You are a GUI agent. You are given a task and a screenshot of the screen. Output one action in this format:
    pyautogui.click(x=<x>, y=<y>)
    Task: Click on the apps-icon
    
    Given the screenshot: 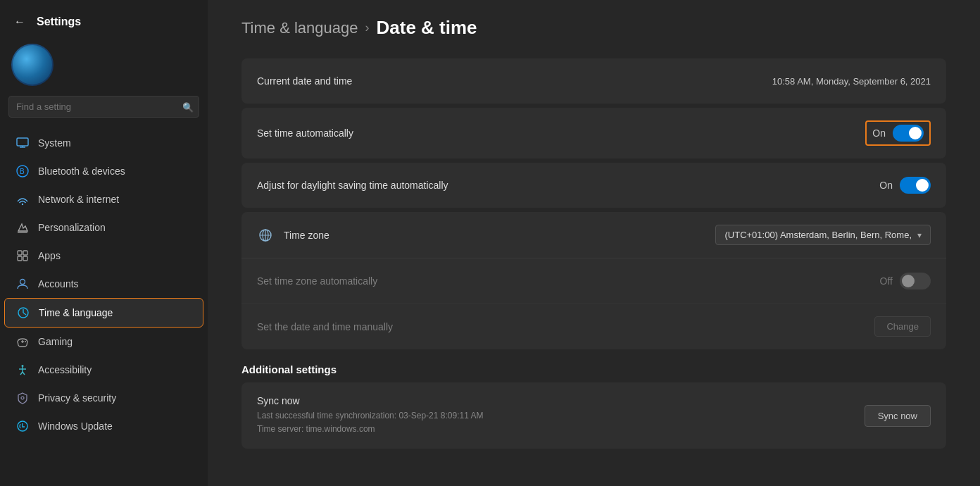 What is the action you would take?
    pyautogui.click(x=23, y=256)
    